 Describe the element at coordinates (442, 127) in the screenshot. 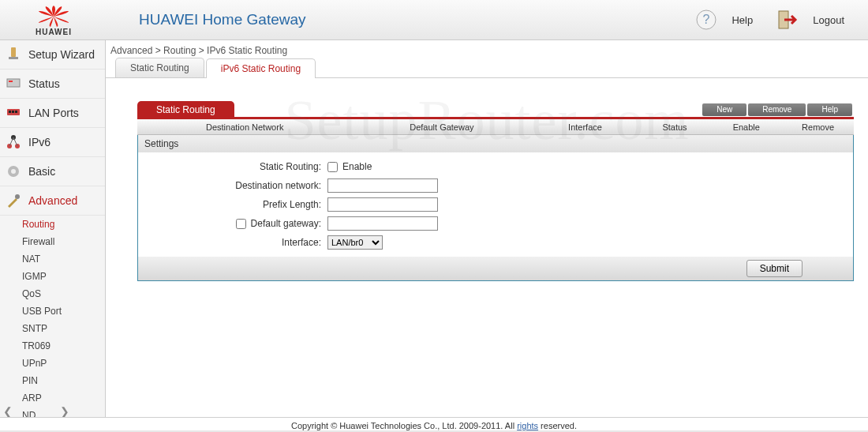

I see `col-default-gateway: Default Gateway` at that location.